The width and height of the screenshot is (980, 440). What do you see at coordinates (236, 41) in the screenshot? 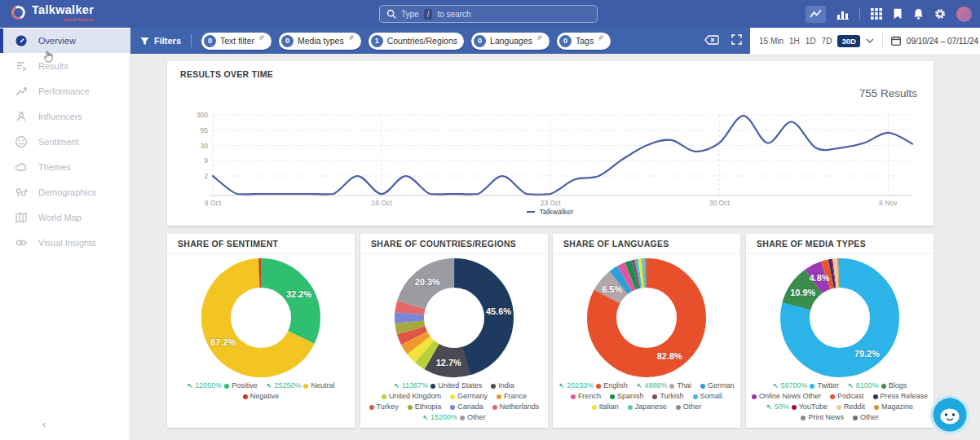
I see `filter-pill-text-filter: 0 Text filter` at bounding box center [236, 41].